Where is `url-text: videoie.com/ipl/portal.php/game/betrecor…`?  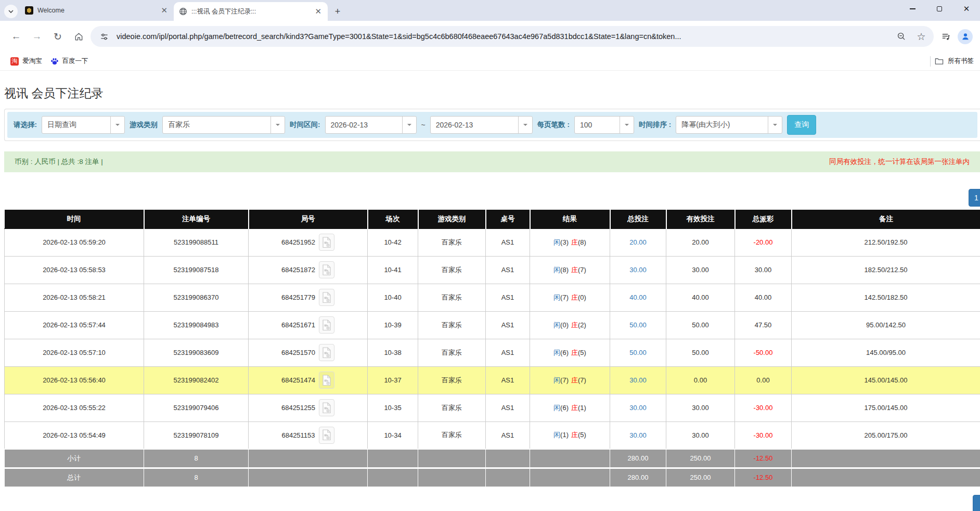 url-text: videoie.com/ipl/portal.php/game/betrecor… is located at coordinates (502, 36).